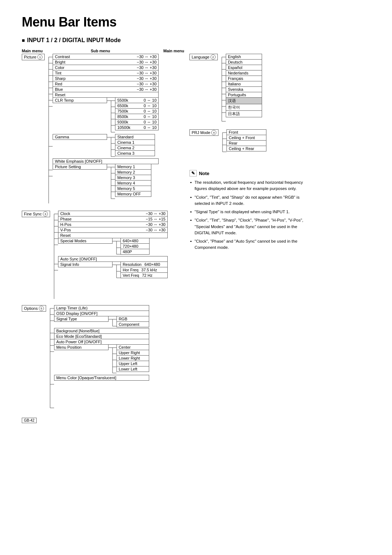 This screenshot has height=555, width=392. I want to click on reset-item-finesync: Reset, so click(113, 235).